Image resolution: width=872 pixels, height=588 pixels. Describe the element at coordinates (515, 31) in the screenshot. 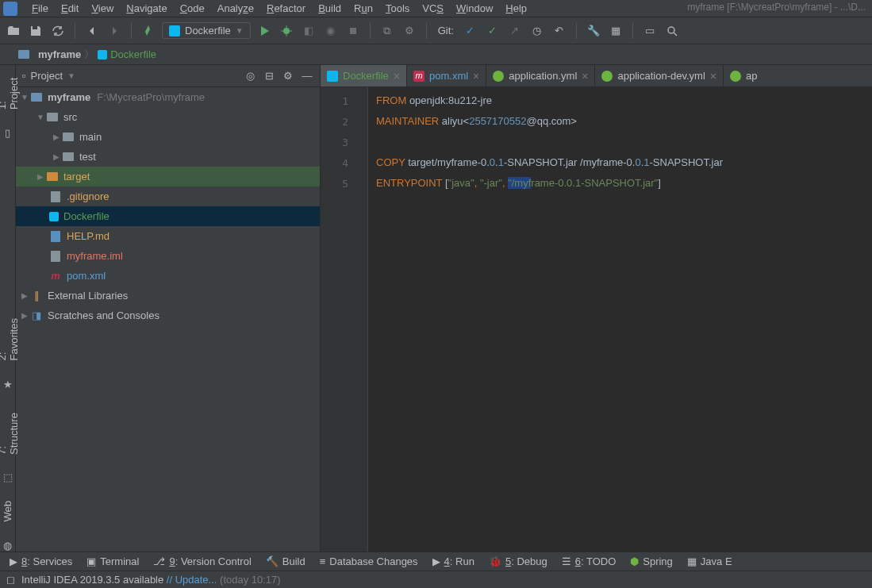

I see `git-push-icon: ↗` at that location.